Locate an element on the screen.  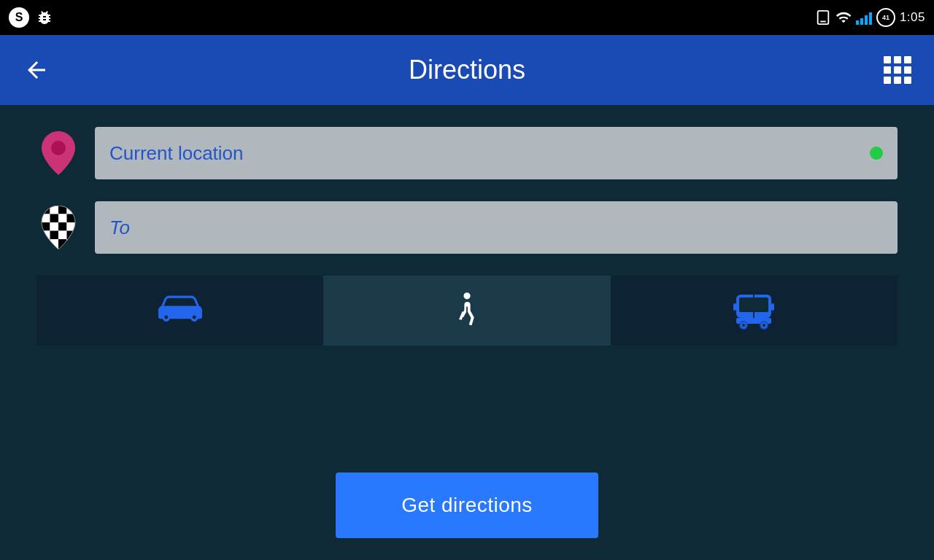
status-left-icons: S is located at coordinates (31, 18).